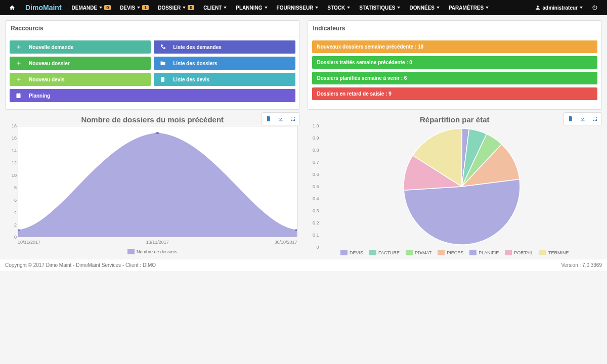 The height and width of the screenshot is (364, 607). Describe the element at coordinates (51, 48) in the screenshot. I see `btn-label: Nouvelle demande` at that location.